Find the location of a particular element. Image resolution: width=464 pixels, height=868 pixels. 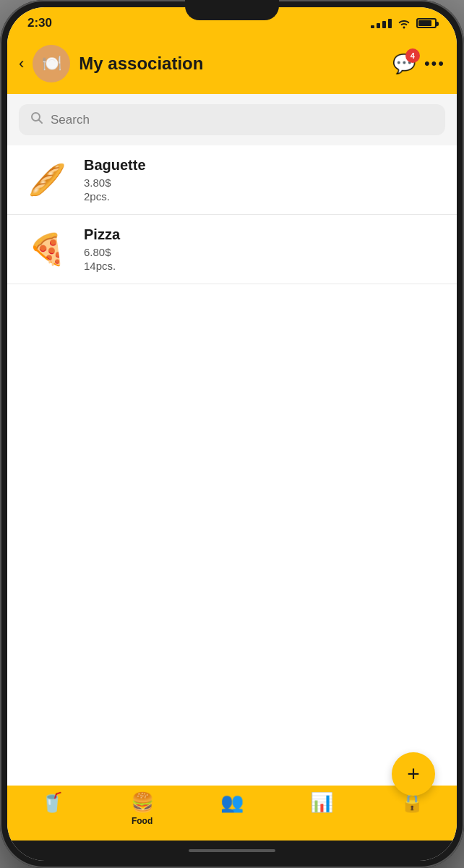

pizza-qty: 14pcs. is located at coordinates (263, 266).